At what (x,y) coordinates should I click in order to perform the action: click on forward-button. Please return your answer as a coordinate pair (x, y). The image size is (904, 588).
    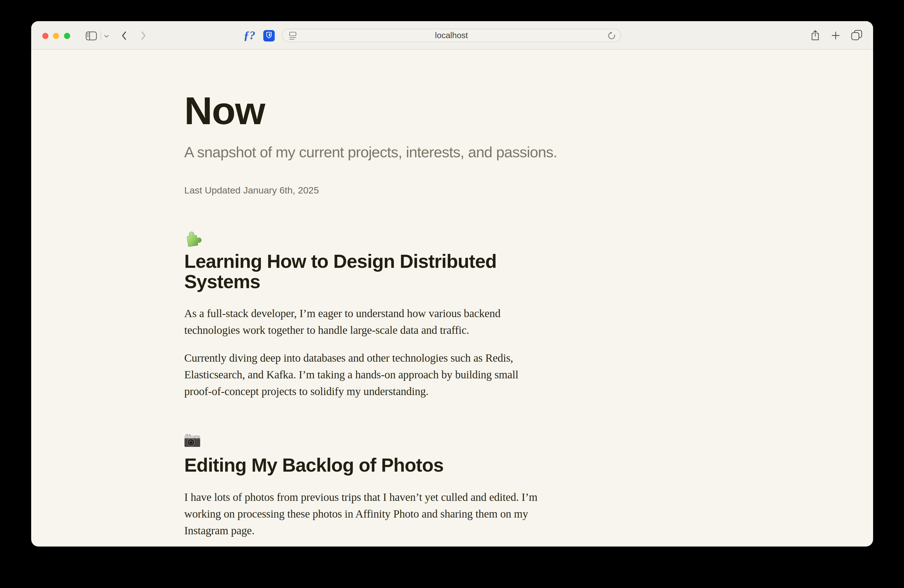
    Looking at the image, I should click on (144, 36).